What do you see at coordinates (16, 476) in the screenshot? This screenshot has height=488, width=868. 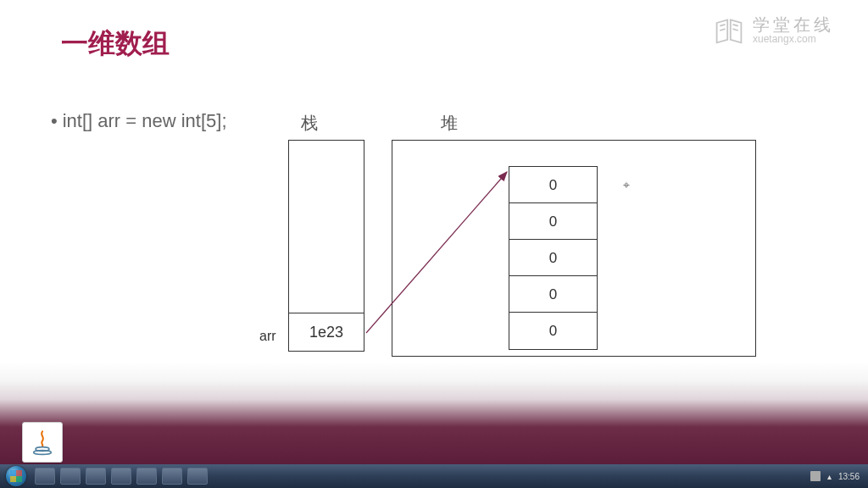 I see `start-button` at bounding box center [16, 476].